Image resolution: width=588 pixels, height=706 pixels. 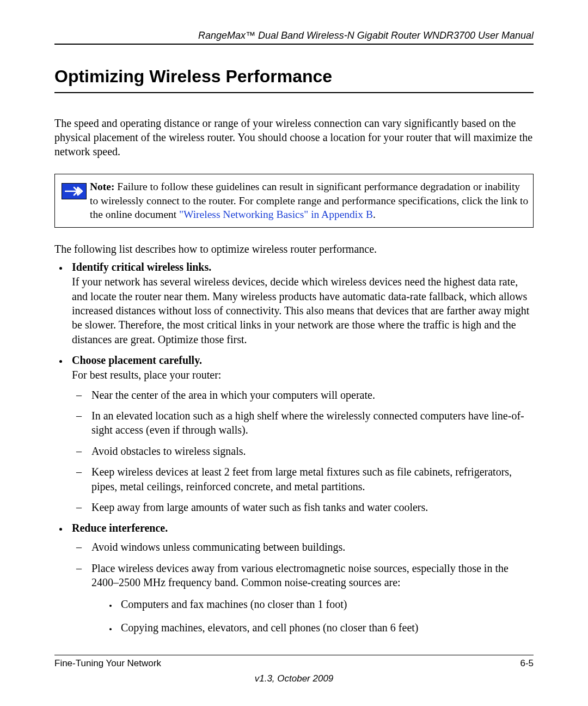 I want to click on note-icon-wrap, so click(x=74, y=200).